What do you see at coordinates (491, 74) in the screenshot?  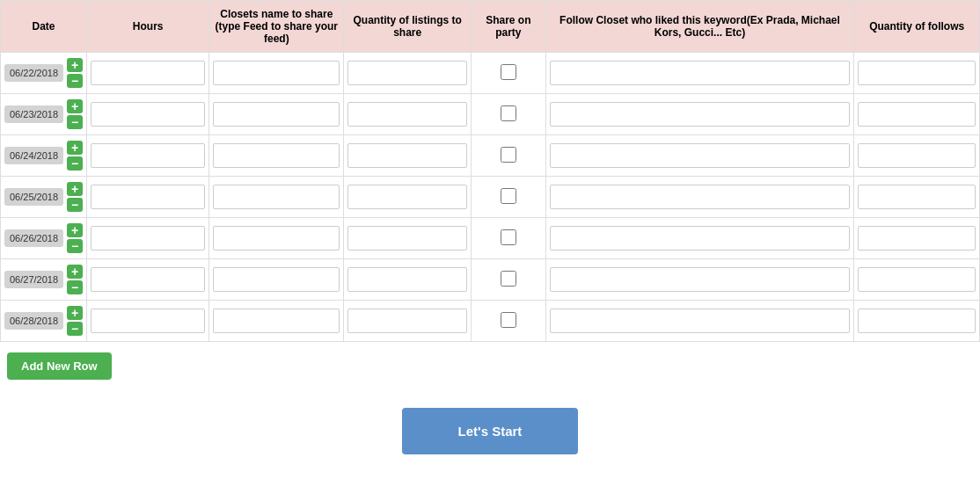 I see `table-row: 06/22/2018 + −` at bounding box center [491, 74].